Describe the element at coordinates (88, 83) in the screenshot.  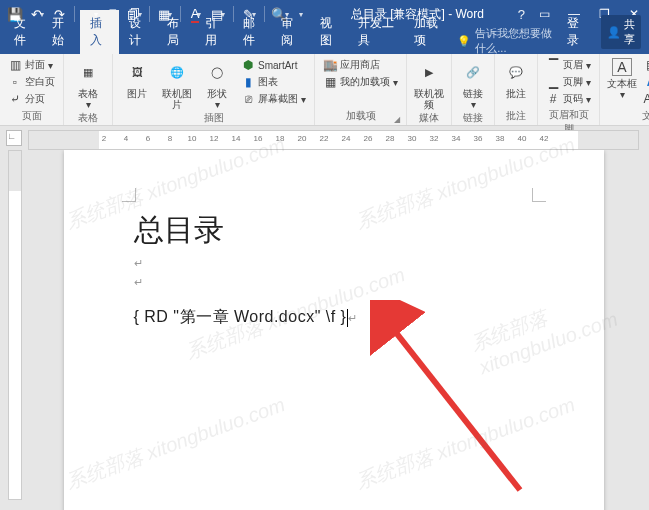
I see `table-button: ▦ 表格▾` at that location.